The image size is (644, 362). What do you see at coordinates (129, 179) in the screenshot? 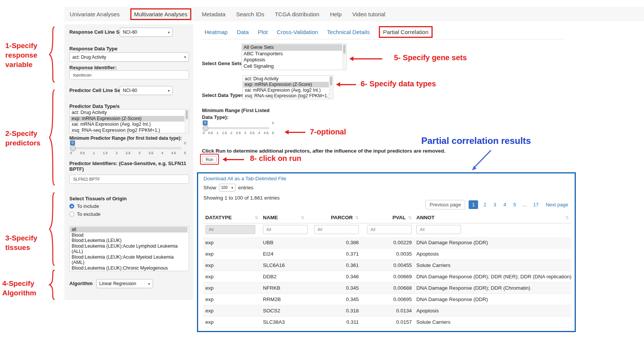
I see `predictor-identifiers-input: SLFN11 BPTF` at bounding box center [129, 179].